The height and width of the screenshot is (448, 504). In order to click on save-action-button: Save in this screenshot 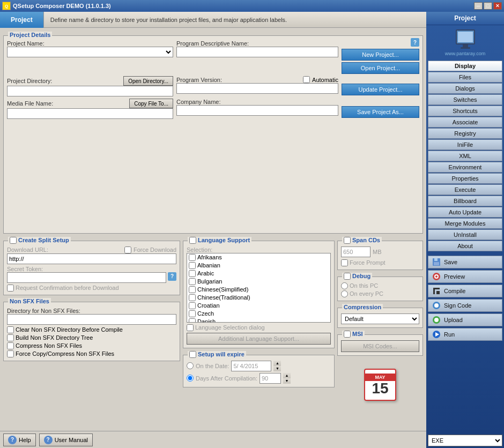, I will do `click(465, 262)`.